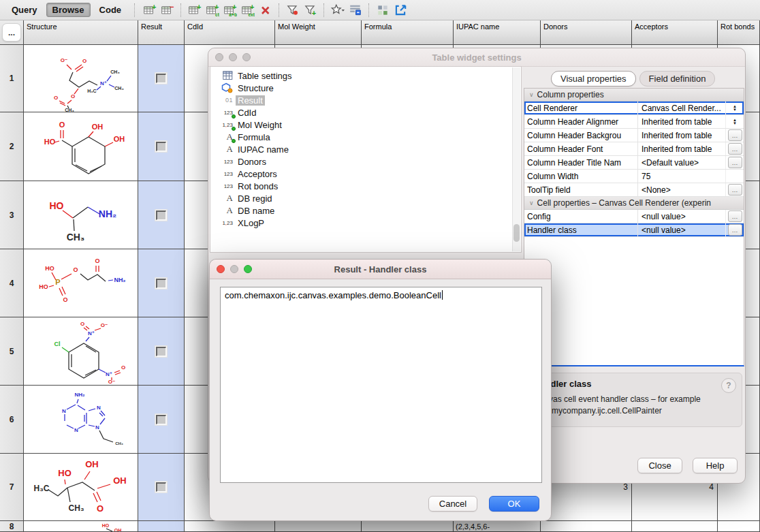 This screenshot has width=760, height=532. What do you see at coordinates (248, 10) in the screenshot?
I see `add-extra-field-button: +ext` at bounding box center [248, 10].